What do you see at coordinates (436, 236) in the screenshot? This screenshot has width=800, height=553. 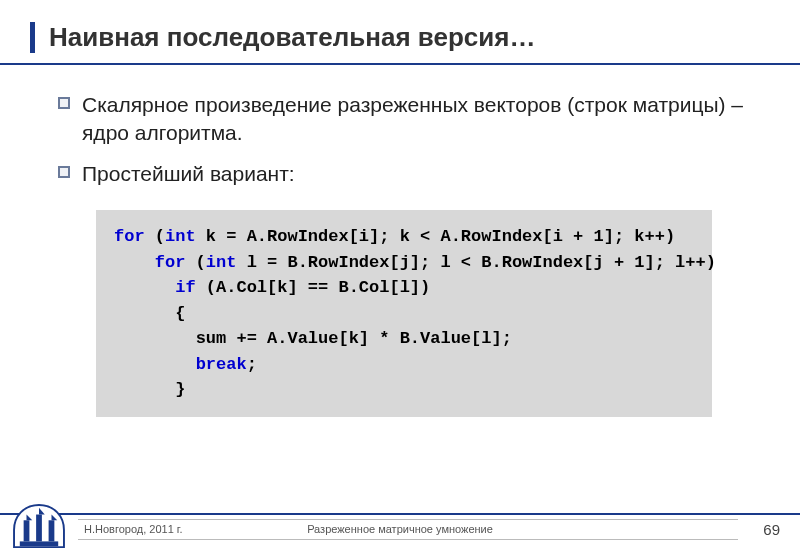 I see `code-text: k = A.RowIndex[i]; k < A.RowIndex[i + 1]…` at bounding box center [436, 236].